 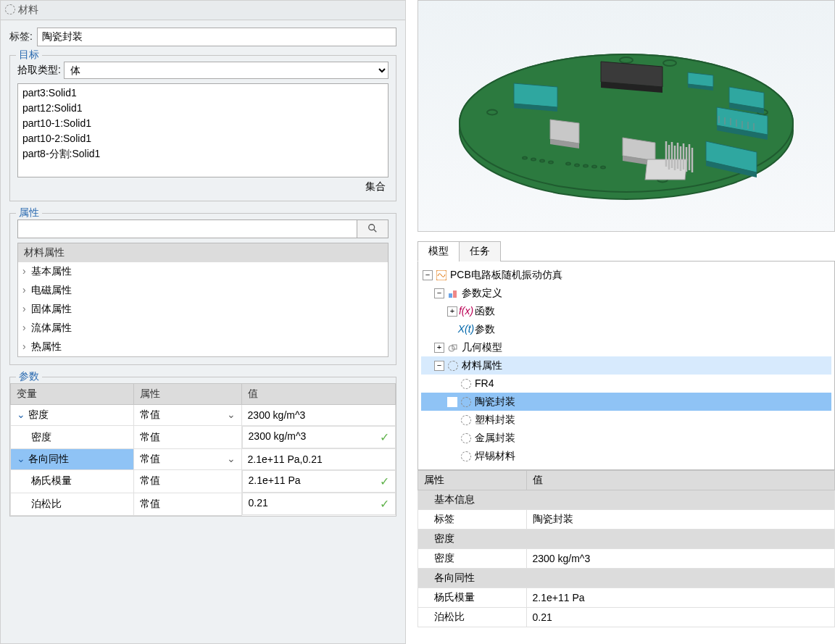 I want to click on tab-task: 任务, so click(x=480, y=251).